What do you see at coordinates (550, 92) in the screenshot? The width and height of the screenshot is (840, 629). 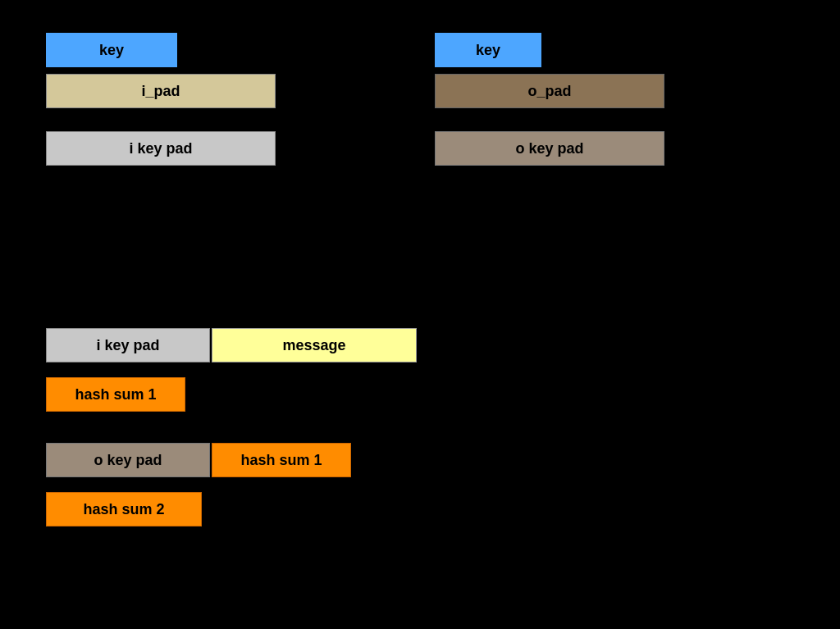 I see `opad-label: o_pad` at bounding box center [550, 92].